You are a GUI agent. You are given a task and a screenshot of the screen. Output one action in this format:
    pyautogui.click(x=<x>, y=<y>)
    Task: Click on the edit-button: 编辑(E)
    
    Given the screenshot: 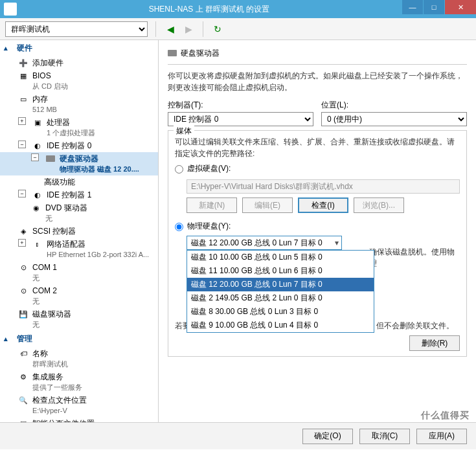 What is the action you would take?
    pyautogui.click(x=267, y=205)
    